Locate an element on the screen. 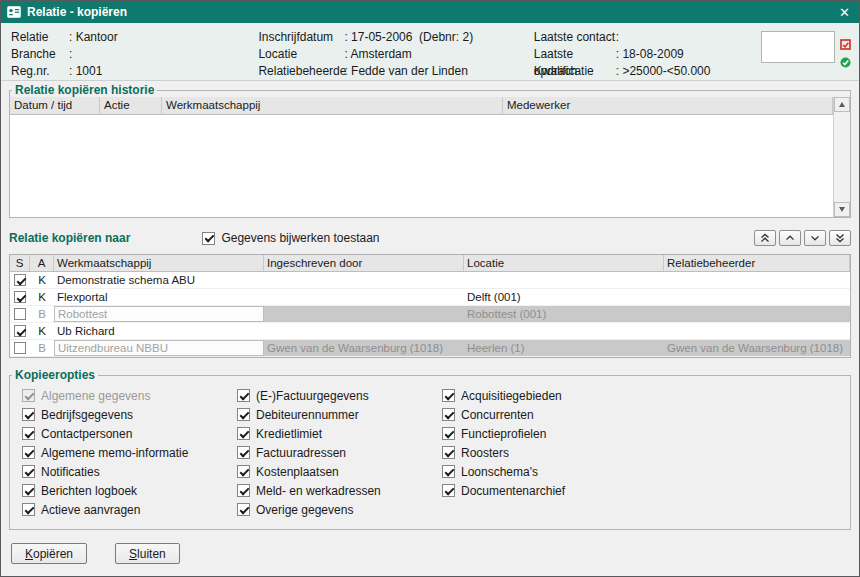 This screenshot has width=860, height=577. option-contactpersonen: Contactpersonen is located at coordinates (130, 434).